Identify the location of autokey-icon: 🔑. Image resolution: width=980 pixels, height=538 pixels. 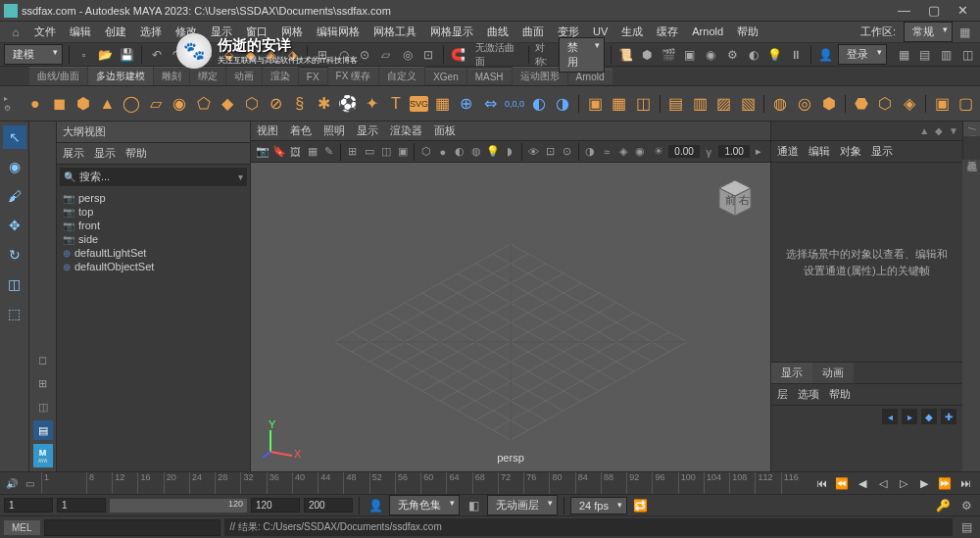
(943, 506).